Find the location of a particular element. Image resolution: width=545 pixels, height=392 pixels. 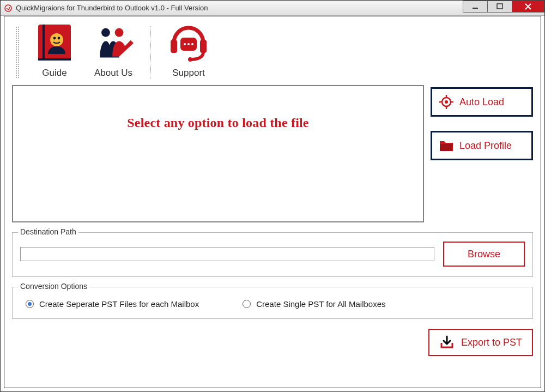

support-button: Support is located at coordinates (189, 50).